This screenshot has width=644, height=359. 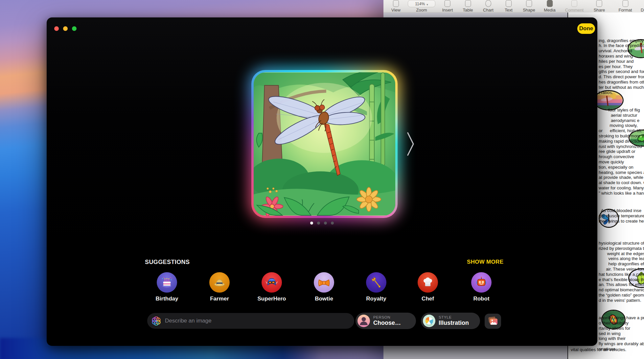 I want to click on toolbar-label: Chart, so click(x=488, y=10).